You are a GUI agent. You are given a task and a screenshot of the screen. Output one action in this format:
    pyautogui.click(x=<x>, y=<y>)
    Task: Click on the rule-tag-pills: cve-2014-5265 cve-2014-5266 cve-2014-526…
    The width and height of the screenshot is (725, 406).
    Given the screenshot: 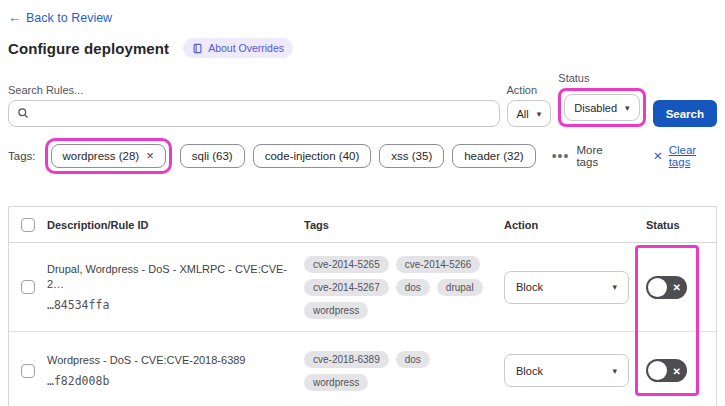 What is the action you would take?
    pyautogui.click(x=399, y=288)
    